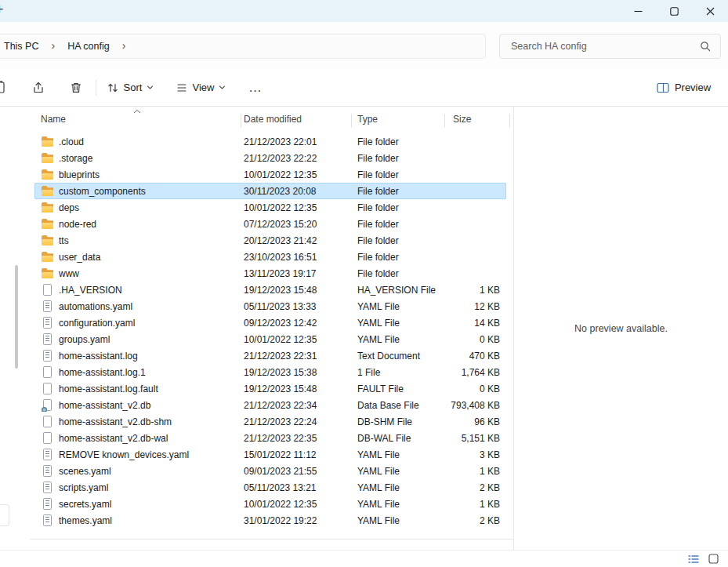 The width and height of the screenshot is (728, 567). I want to click on close-button, so click(710, 11).